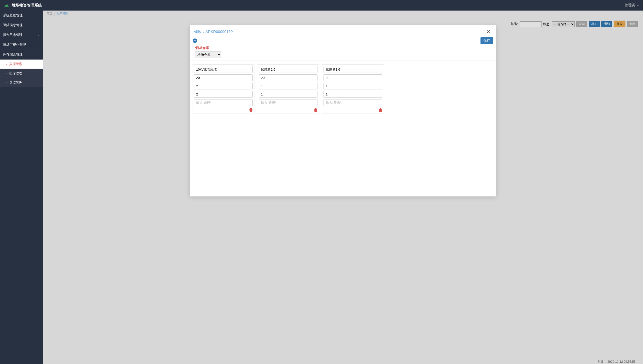  What do you see at coordinates (13, 15) in the screenshot?
I see `menu-label: 系统基础管理` at bounding box center [13, 15].